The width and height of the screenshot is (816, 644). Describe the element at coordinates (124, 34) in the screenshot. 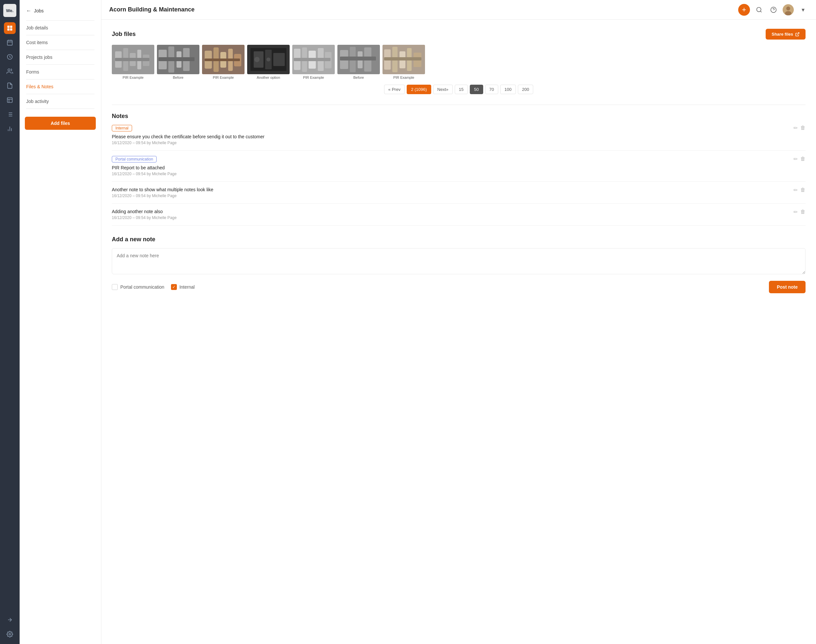

I see `job-files-title: Job files` at that location.